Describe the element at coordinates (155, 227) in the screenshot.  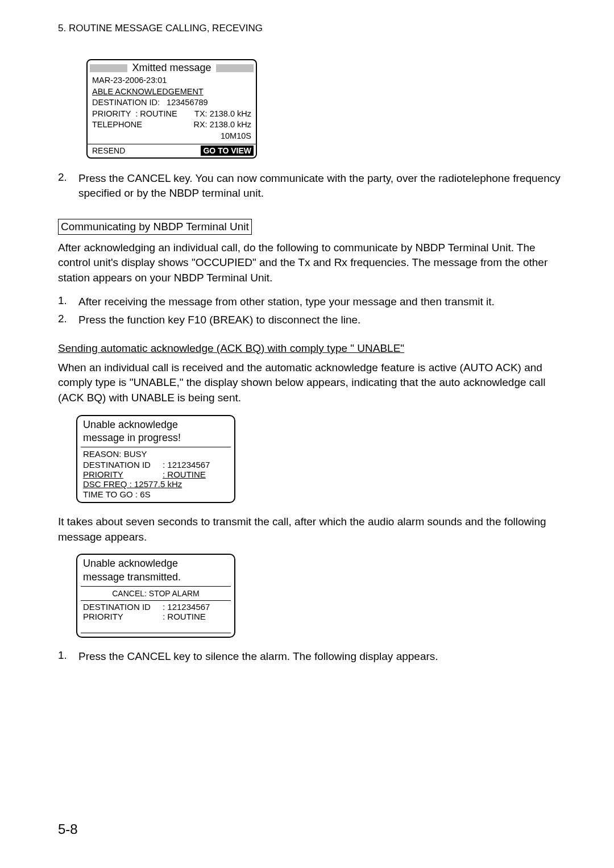
I see `nbdp-heading-box: Communicating by NBDP Terminal Unit` at that location.